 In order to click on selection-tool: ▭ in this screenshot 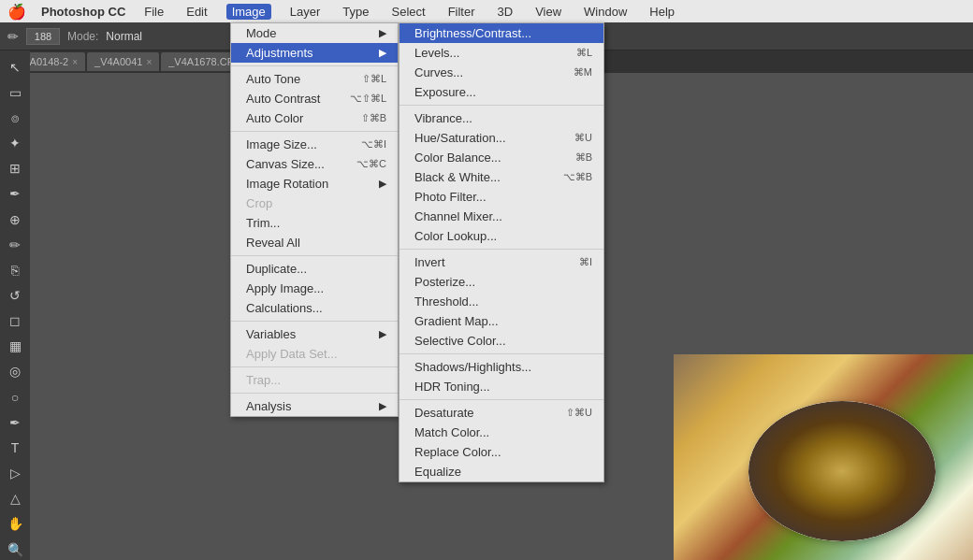, I will do `click(15, 92)`.